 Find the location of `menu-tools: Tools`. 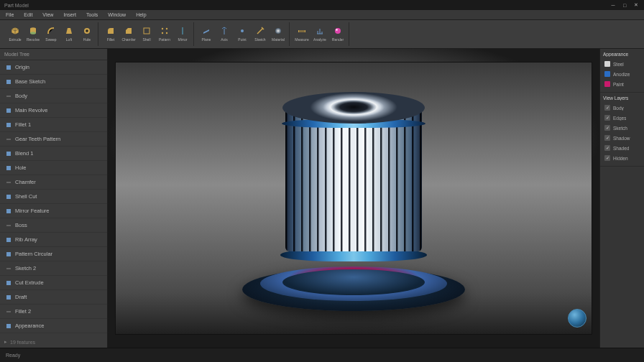

menu-tools: Tools is located at coordinates (92, 14).